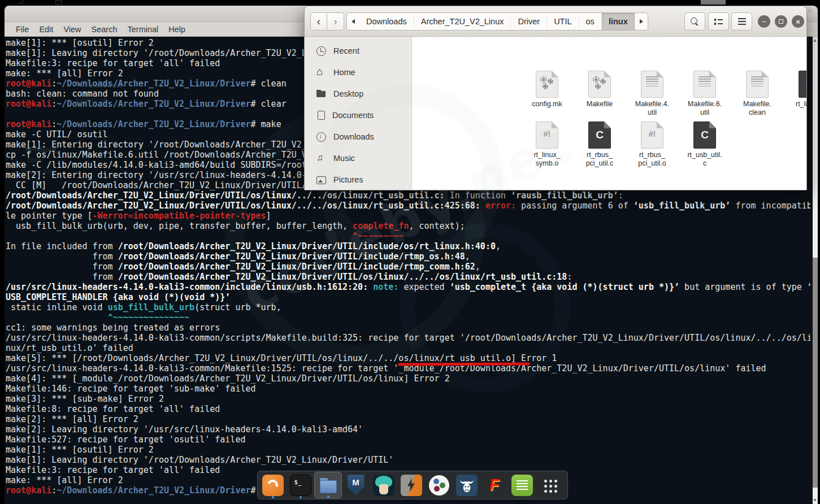 The image size is (820, 504). What do you see at coordinates (547, 104) in the screenshot?
I see `file-name: config.mk` at bounding box center [547, 104].